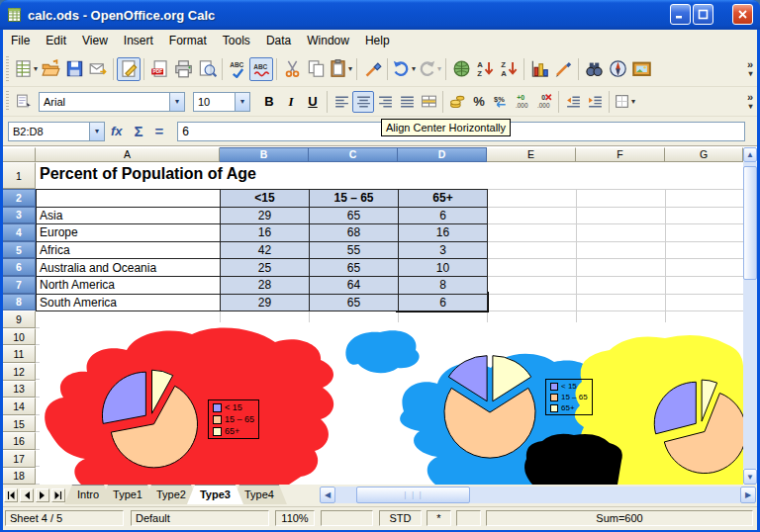 Image resolution: width=760 pixels, height=532 pixels. I want to click on row-header-18: 18, so click(20, 477).